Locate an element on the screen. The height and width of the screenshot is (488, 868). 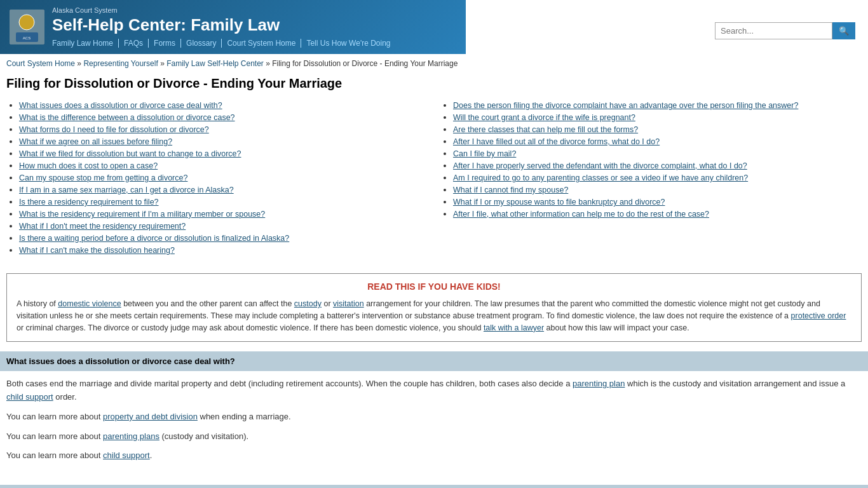
nav-faqs: FAQs is located at coordinates (133, 43).